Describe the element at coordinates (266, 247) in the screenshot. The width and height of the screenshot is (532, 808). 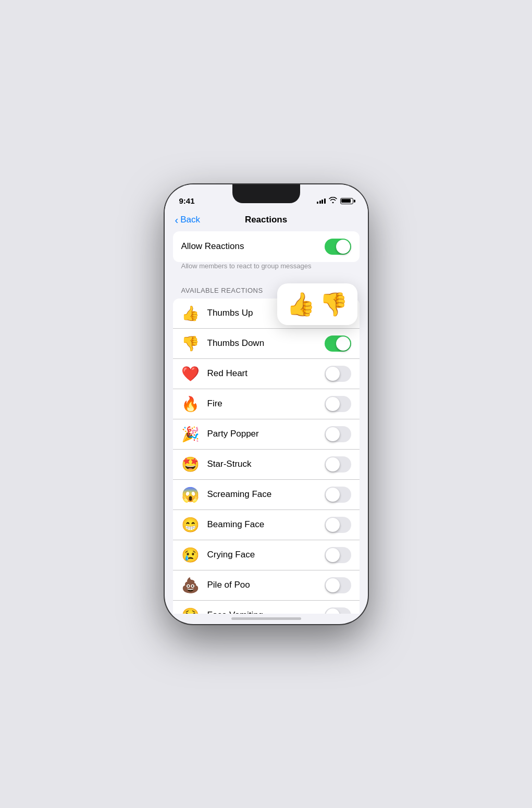
I see `allow-reactions-row: Allow Reactions` at that location.